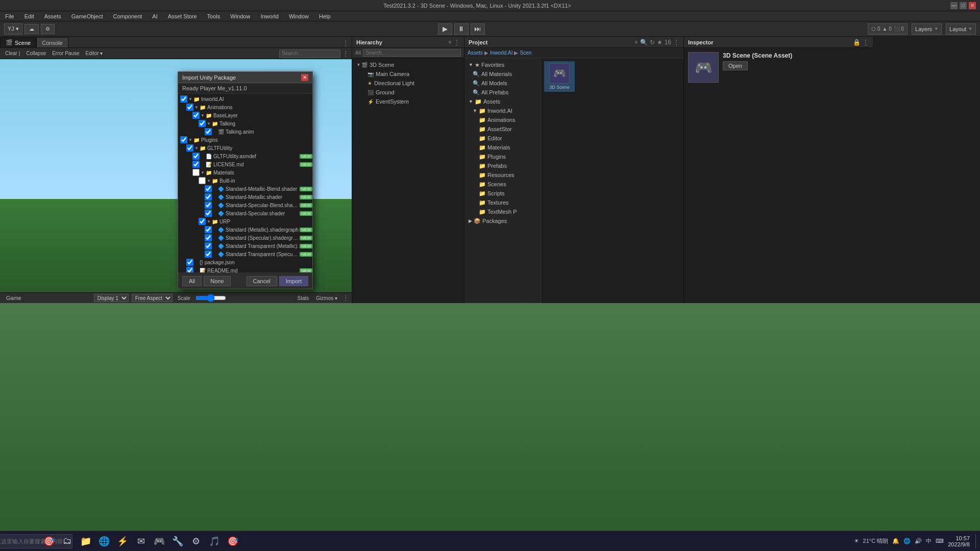 The image size is (980, 551). I want to click on menu-ai: AI, so click(155, 16).